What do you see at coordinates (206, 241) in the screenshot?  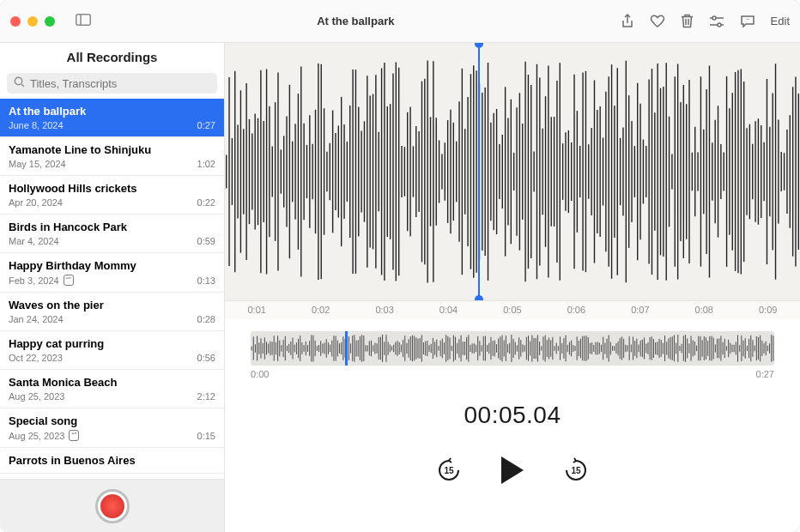 I see `recording-duration: 0:59` at bounding box center [206, 241].